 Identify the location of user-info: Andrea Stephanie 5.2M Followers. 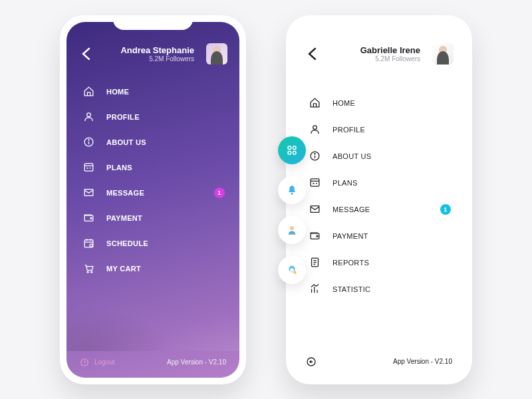
(148, 54).